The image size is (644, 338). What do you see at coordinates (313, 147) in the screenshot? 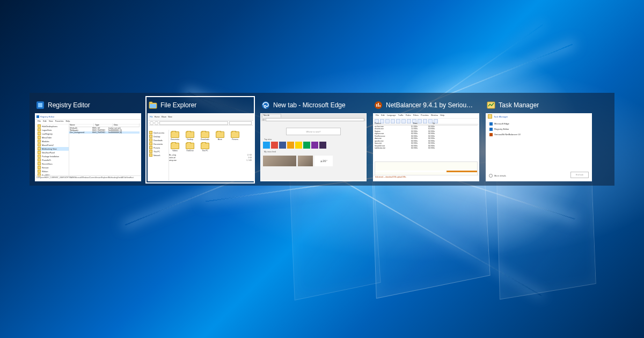
I see `thumb-preview: New tab Where to next? Top sites My news…` at bounding box center [313, 147].